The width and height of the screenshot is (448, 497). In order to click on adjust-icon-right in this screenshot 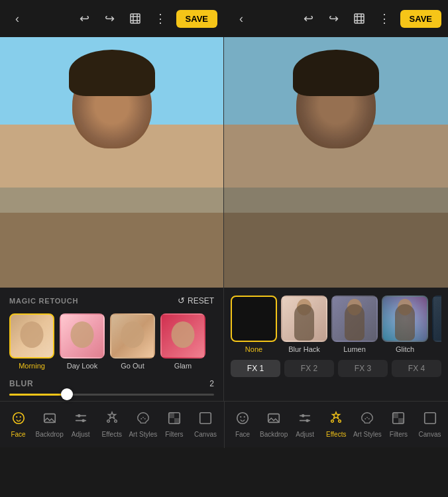, I will do `click(305, 420)`.